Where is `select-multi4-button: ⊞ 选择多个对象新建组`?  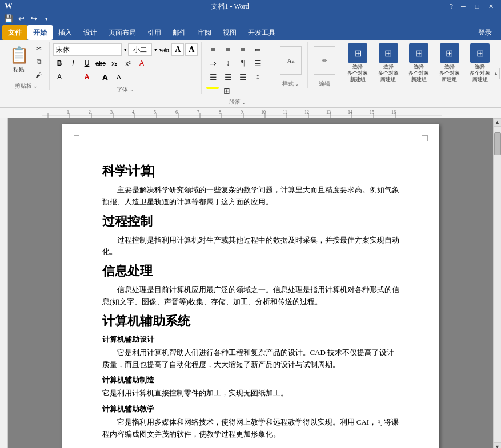
select-multi4-button: ⊞ 选择多个对象新建组 is located at coordinates (450, 63).